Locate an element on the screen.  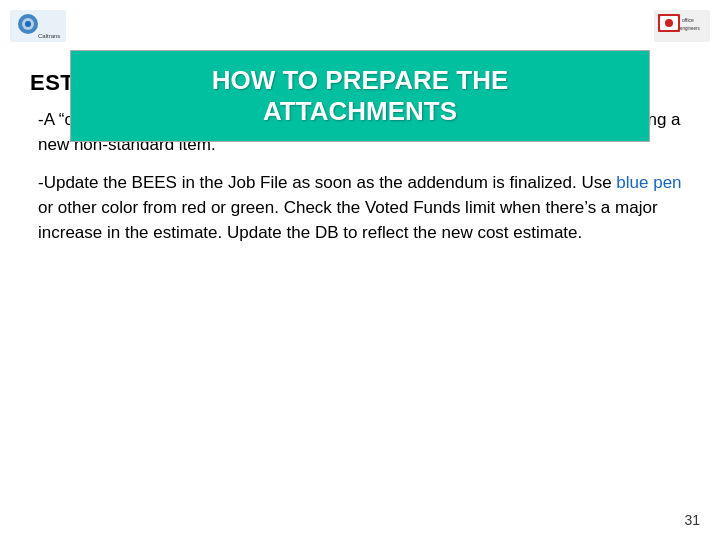
bullet2-part1: -Update the BEES in the Job File as soon… is located at coordinates (327, 182).